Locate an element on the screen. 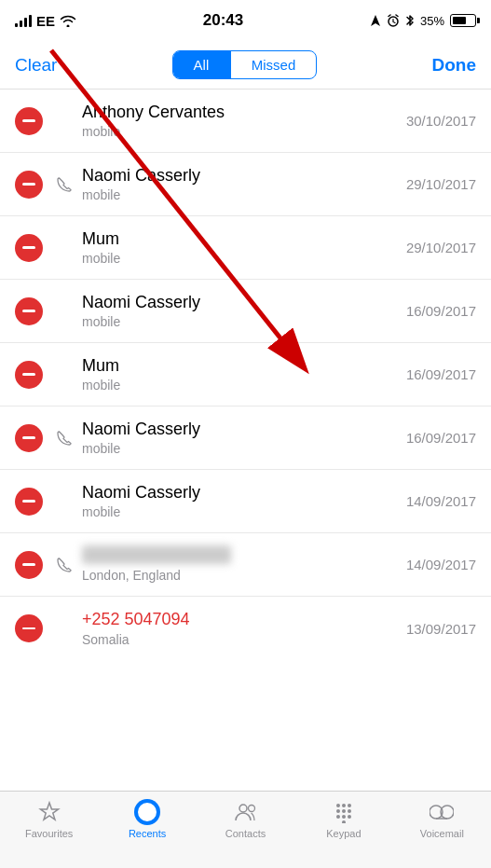  tab-label-favourites: Favourites is located at coordinates (48, 834).